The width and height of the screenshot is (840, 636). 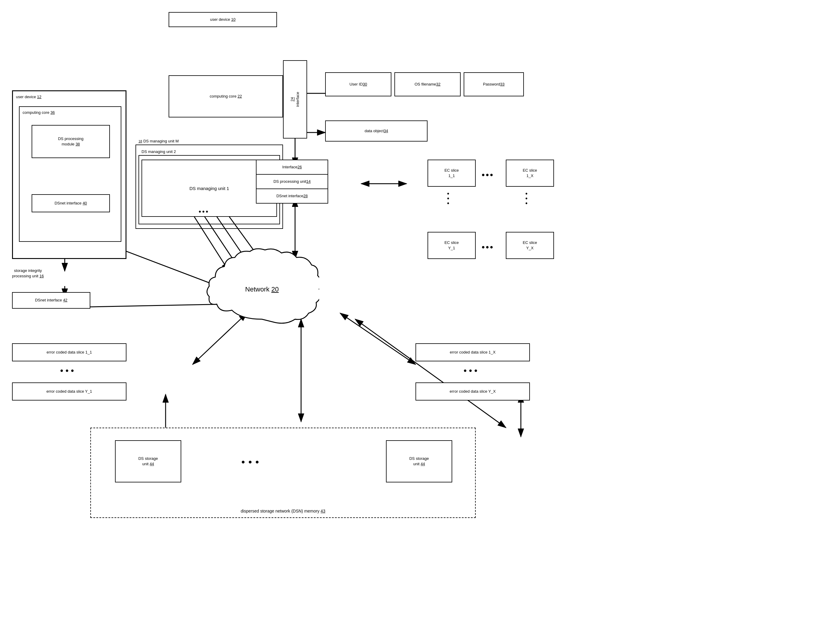 What do you see at coordinates (491, 84) in the screenshot?
I see `password-label: Password` at bounding box center [491, 84].